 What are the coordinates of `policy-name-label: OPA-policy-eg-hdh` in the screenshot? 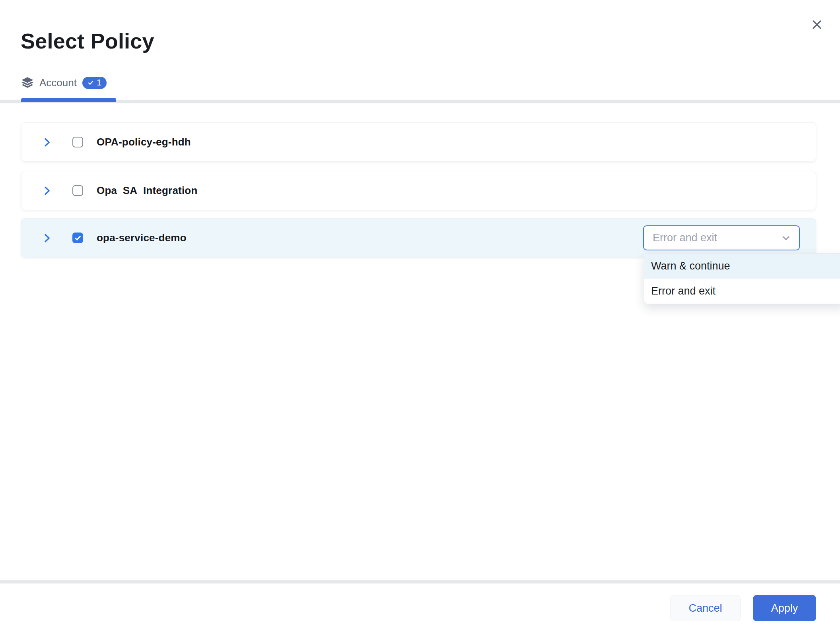 It's located at (144, 142).